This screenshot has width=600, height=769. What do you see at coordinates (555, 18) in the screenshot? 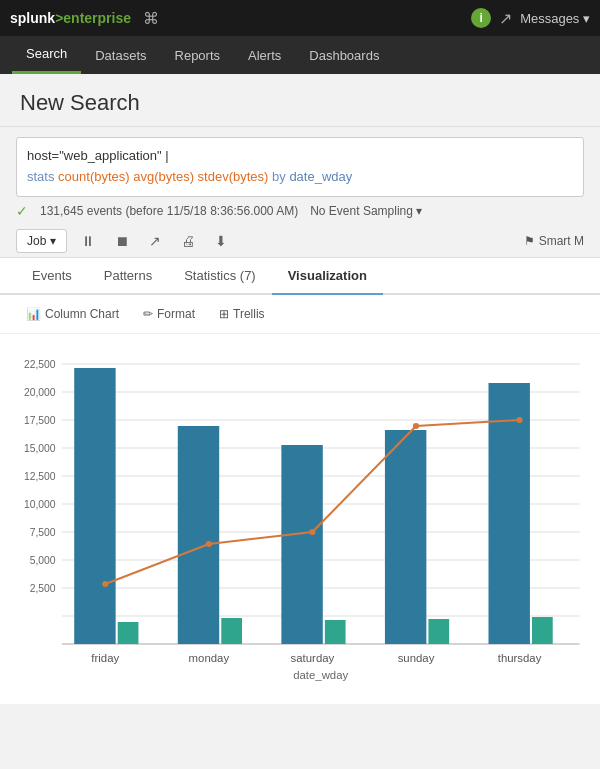
I see `messages-button: Messages ▾` at bounding box center [555, 18].